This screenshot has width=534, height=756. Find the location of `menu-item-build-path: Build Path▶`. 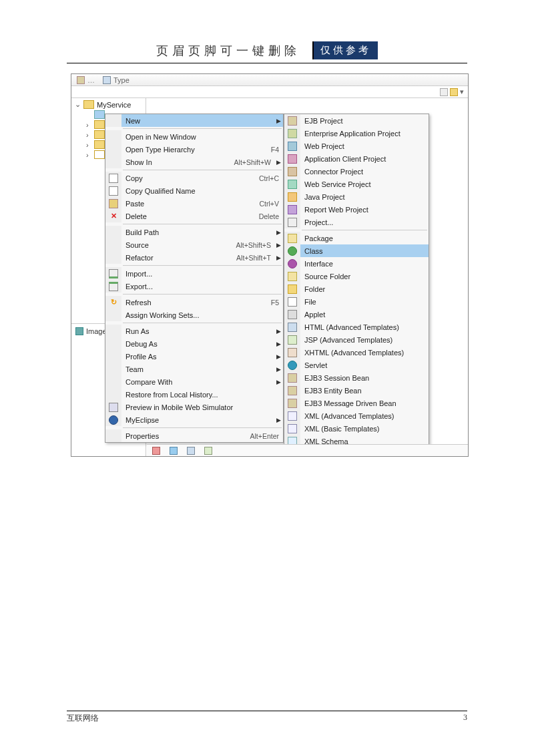

menu-item-build-path: Build Path▶ is located at coordinates (194, 232).